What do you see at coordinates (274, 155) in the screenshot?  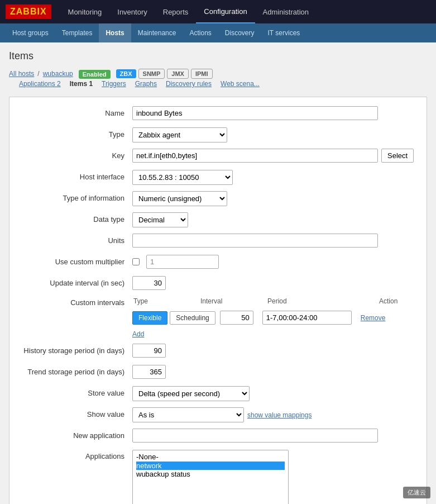 I see `control-key: Select` at bounding box center [274, 155].